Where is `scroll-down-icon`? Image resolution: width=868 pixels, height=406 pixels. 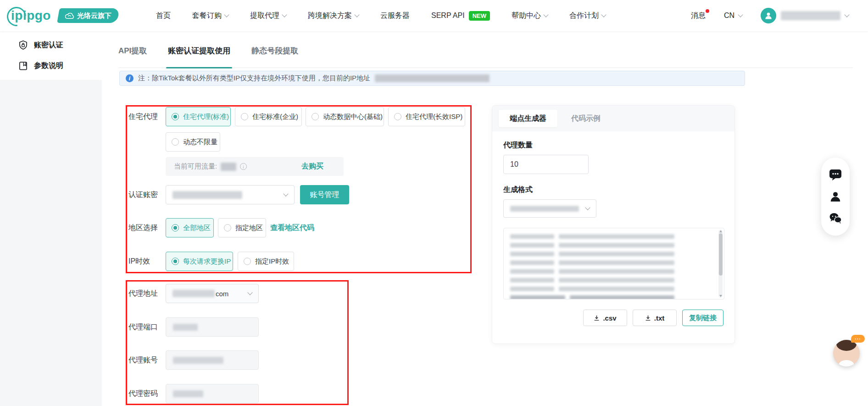 scroll-down-icon is located at coordinates (721, 296).